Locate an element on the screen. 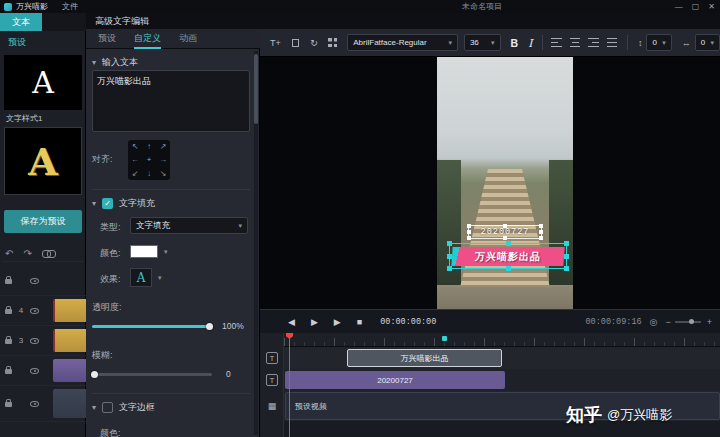  date-clip: 20200727 is located at coordinates (395, 380).